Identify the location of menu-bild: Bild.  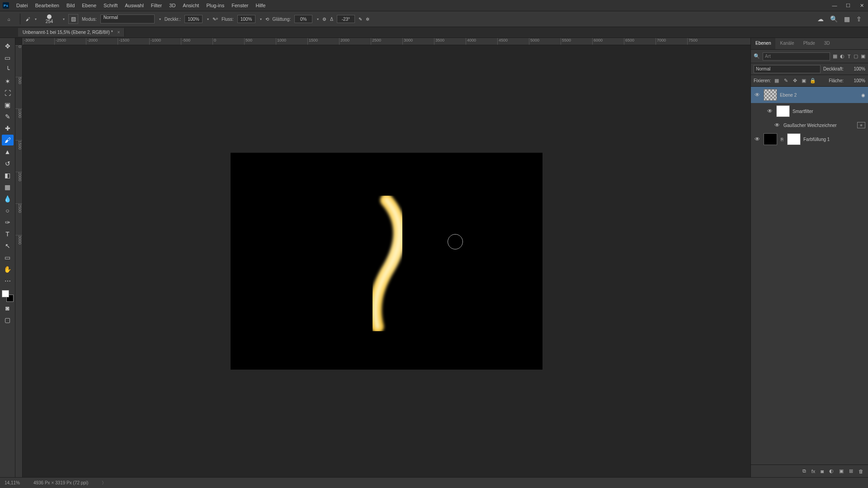
(71, 5).